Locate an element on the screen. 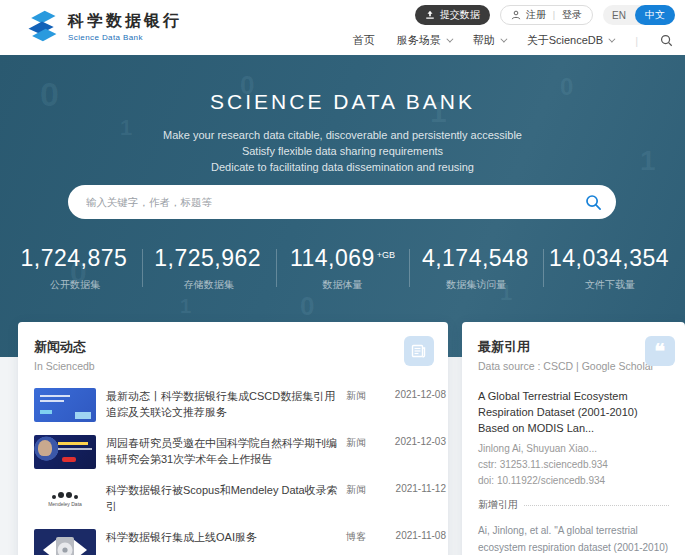 The image size is (685, 555). nav-home: 首页 is located at coordinates (364, 40).